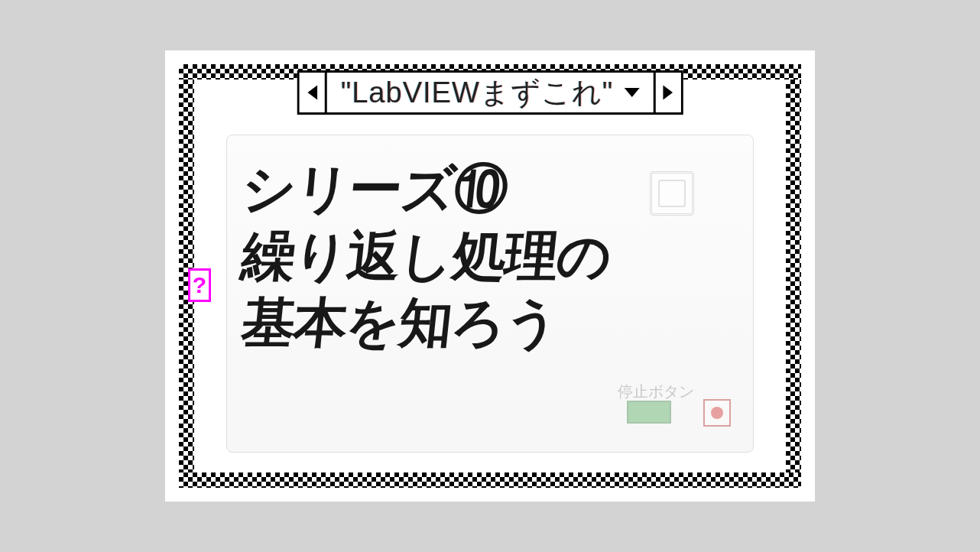 The width and height of the screenshot is (980, 552). What do you see at coordinates (649, 412) in the screenshot?
I see `boolean-terminal-icon` at bounding box center [649, 412].